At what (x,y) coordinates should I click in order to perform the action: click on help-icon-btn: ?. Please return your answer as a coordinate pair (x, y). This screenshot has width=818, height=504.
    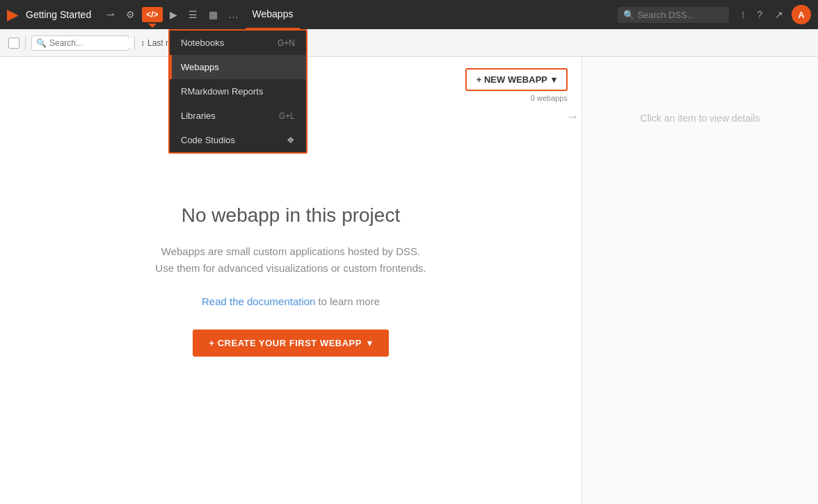
    Looking at the image, I should click on (760, 15).